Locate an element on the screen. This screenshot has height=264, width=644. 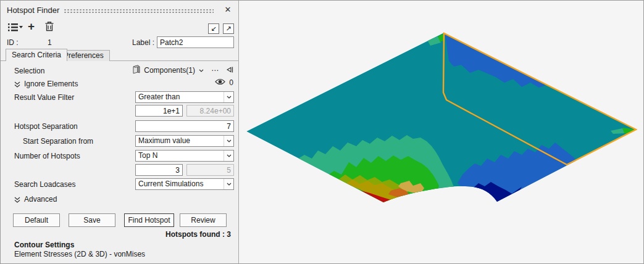
search-loadcases-value: Current Simulations is located at coordinates (170, 184).